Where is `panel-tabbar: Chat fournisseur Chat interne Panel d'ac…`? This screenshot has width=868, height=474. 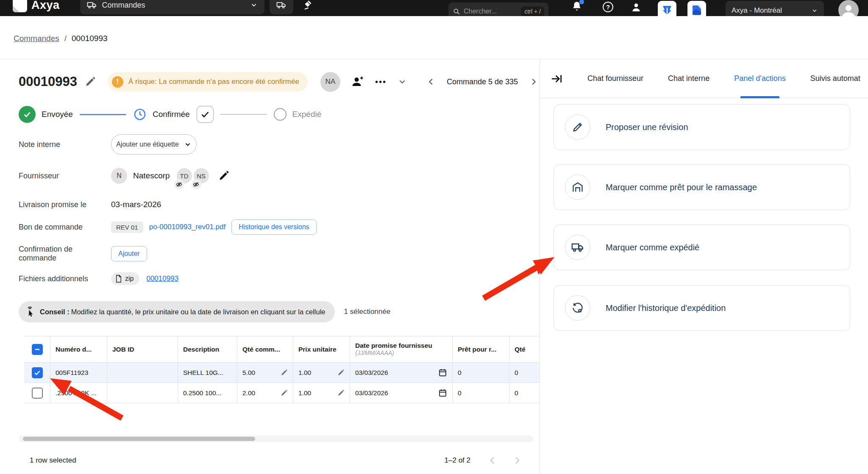
panel-tabbar: Chat fournisseur Chat interne Panel d'ac… is located at coordinates (704, 79).